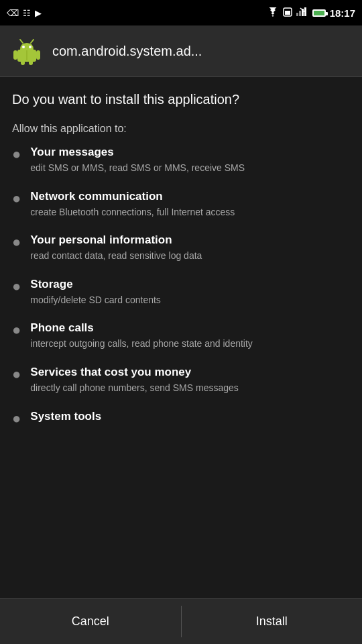 Image resolution: width=362 pixels, height=644 pixels. What do you see at coordinates (24, 13) in the screenshot?
I see `status-icons-left: ⌫ ☷ ▶` at bounding box center [24, 13].